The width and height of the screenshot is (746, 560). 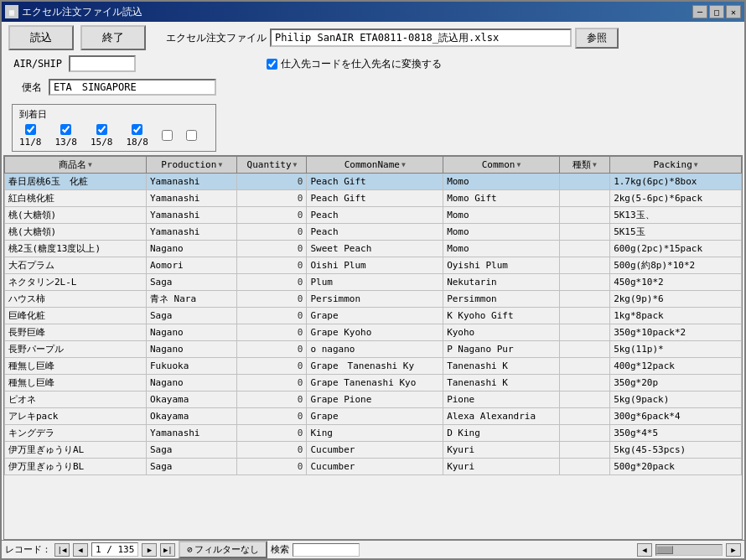 What do you see at coordinates (115, 550) in the screenshot?
I see `current-record: 1 / 135` at bounding box center [115, 550].